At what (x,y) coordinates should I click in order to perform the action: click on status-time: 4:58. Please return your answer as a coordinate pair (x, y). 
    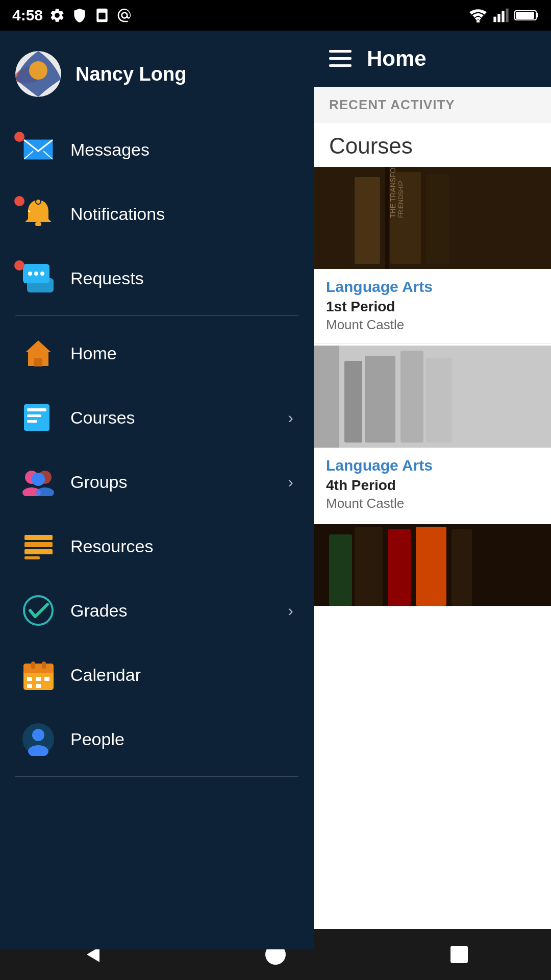
    Looking at the image, I should click on (28, 15).